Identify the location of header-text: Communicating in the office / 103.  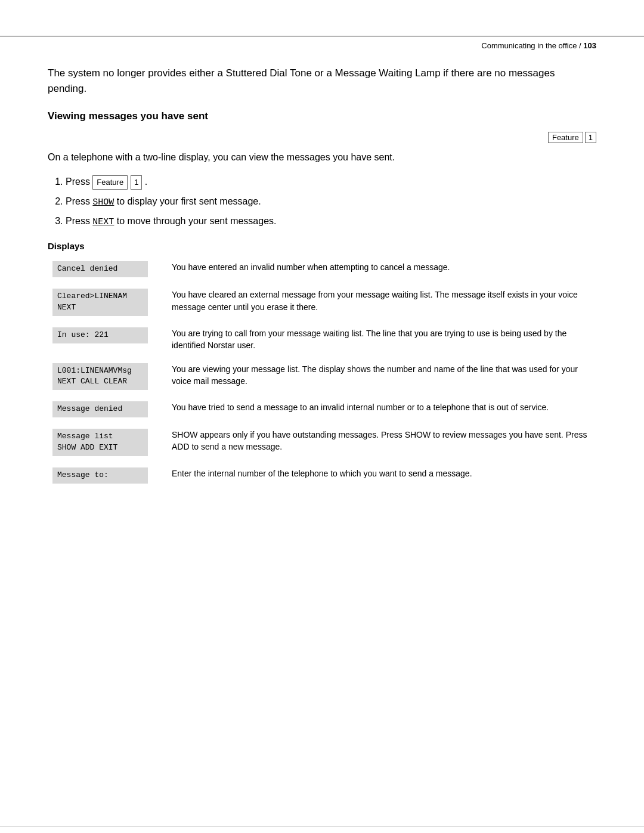
(539, 45).